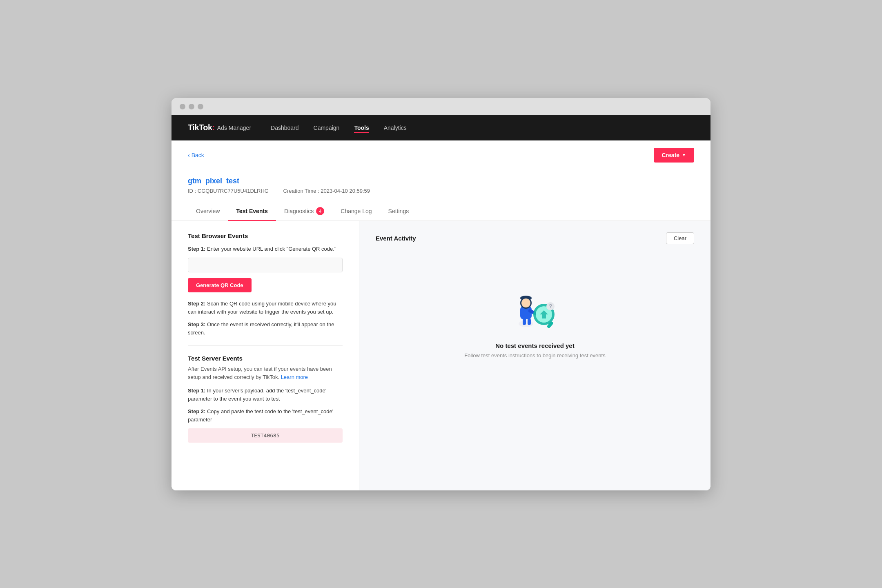 The image size is (882, 588). Describe the element at coordinates (200, 107) in the screenshot. I see `traffic-light-green` at that location.